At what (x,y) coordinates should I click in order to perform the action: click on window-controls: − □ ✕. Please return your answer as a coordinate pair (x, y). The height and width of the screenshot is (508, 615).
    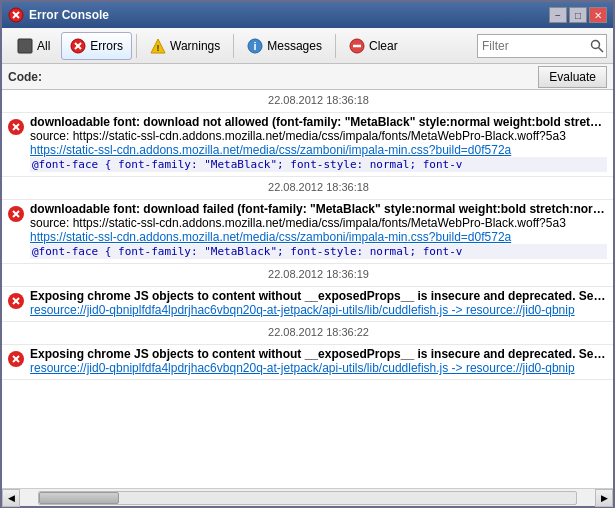
    Looking at the image, I should click on (578, 15).